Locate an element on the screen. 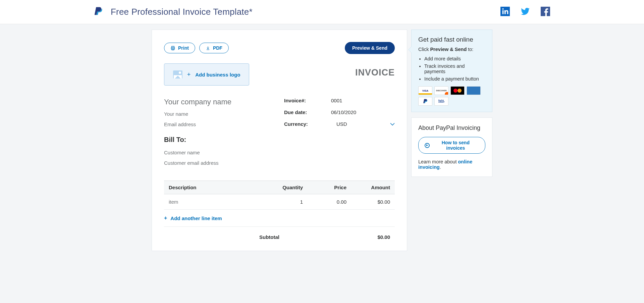  your-email-input is located at coordinates (217, 124).